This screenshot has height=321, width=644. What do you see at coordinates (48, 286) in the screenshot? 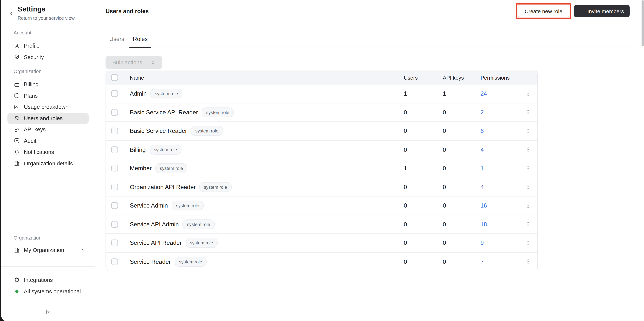
I see `sidebar-footer: Integrations All systems operational` at bounding box center [48, 286].